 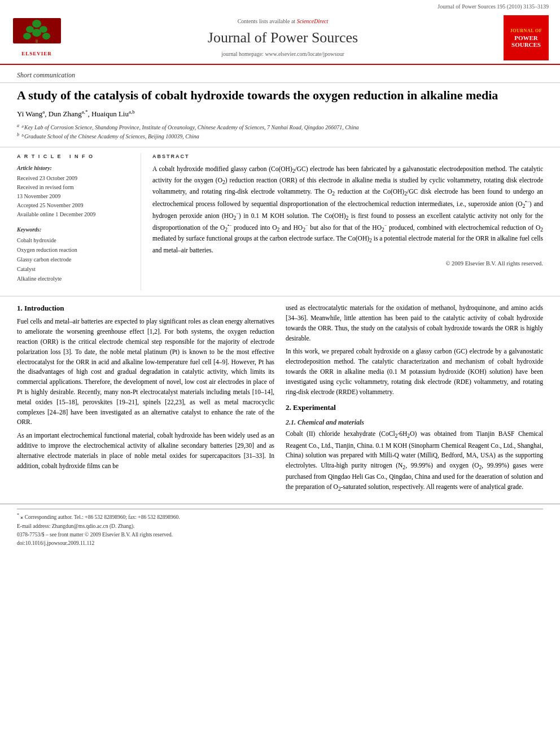 I want to click on keywords-block: Keywords: Cobalt hydroxide Oxygen reduct…, so click(x=75, y=255).